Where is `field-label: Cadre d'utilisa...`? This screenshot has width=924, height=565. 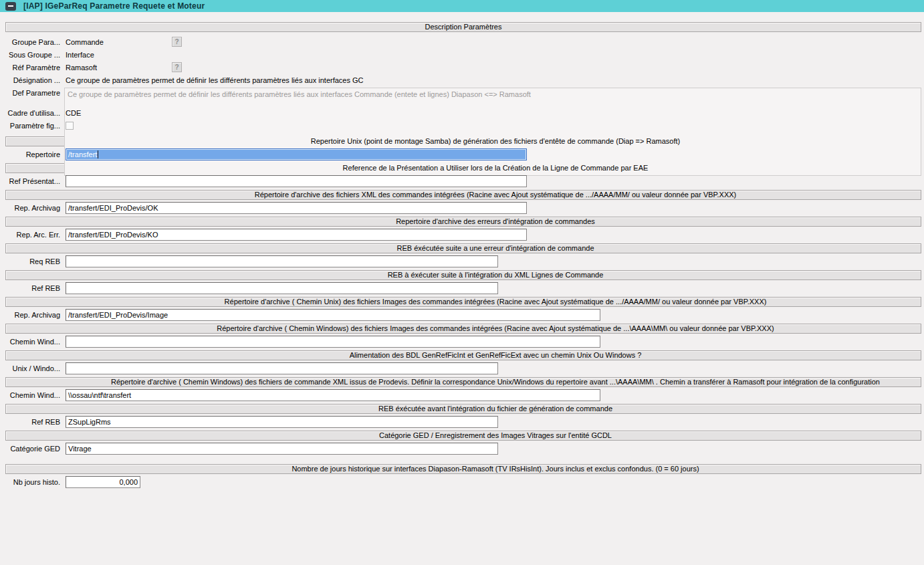 field-label: Cadre d'utilisa... is located at coordinates (33, 113).